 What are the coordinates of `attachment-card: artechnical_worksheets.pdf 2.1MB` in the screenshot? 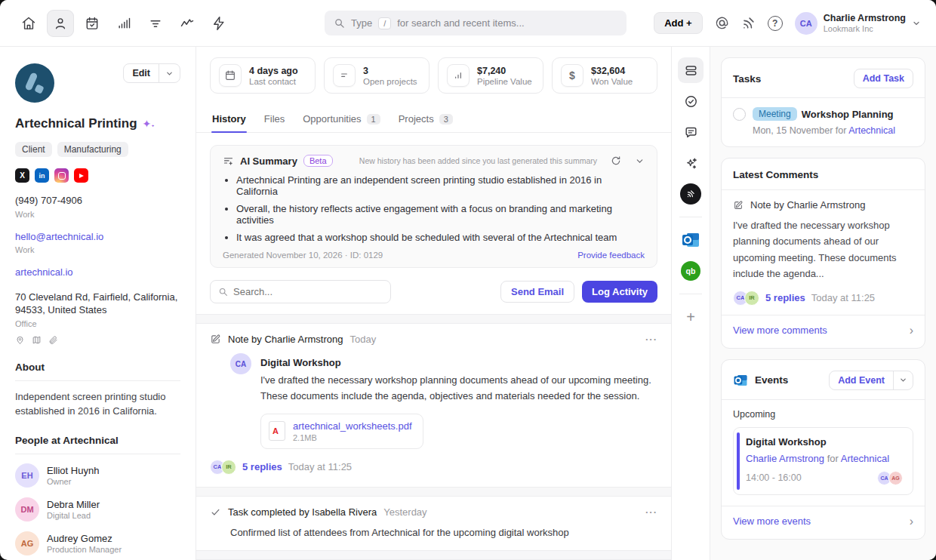 It's located at (342, 432).